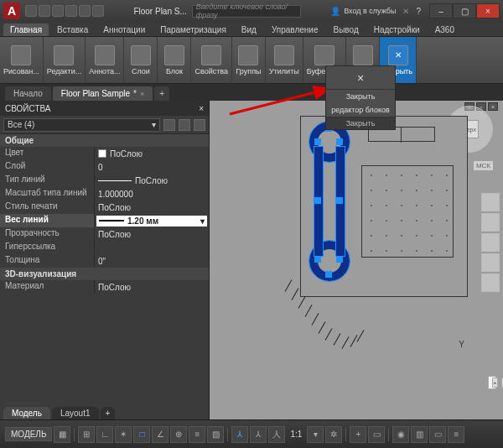  Describe the element at coordinates (141, 60) in the screenshot. I see `ribbon-group-layers: Слои` at that location.